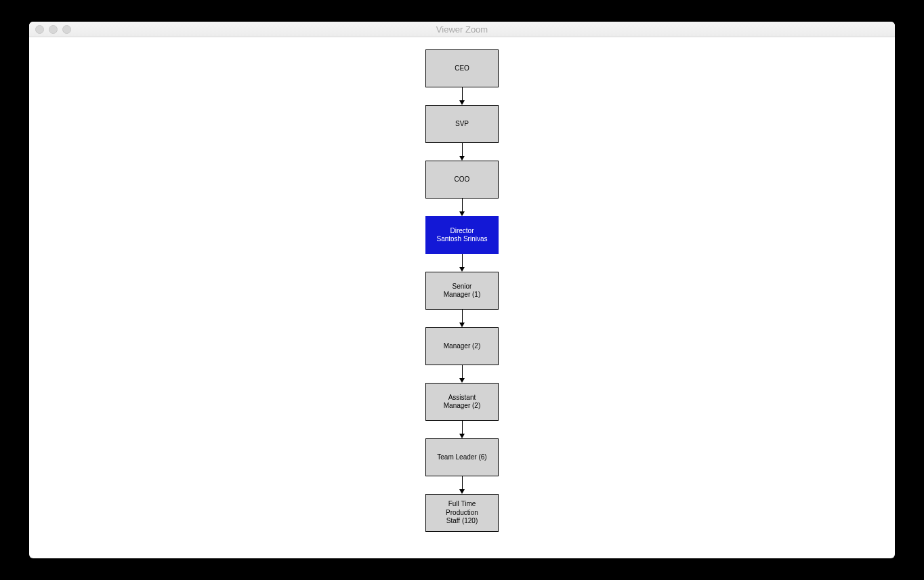 This screenshot has height=580, width=924. What do you see at coordinates (462, 235) in the screenshot?
I see `org-node: Director Santosh Srinivas` at bounding box center [462, 235].